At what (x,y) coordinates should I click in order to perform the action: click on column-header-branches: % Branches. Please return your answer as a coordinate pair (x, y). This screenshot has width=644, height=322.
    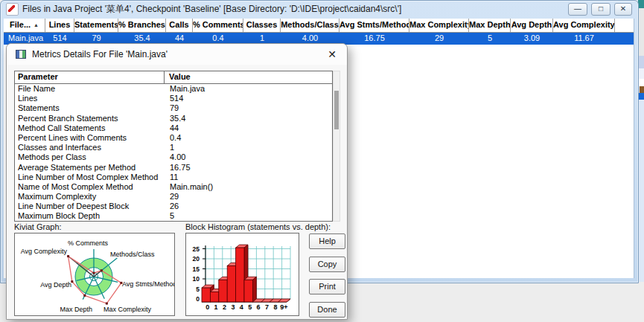
    Looking at the image, I should click on (142, 25).